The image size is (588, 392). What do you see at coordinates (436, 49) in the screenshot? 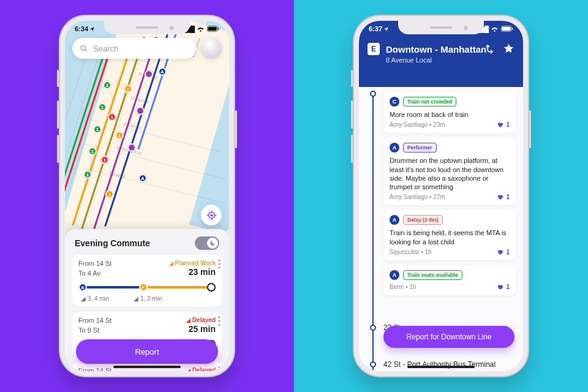
I see `line-title: Downtown - Manhattan` at bounding box center [436, 49].